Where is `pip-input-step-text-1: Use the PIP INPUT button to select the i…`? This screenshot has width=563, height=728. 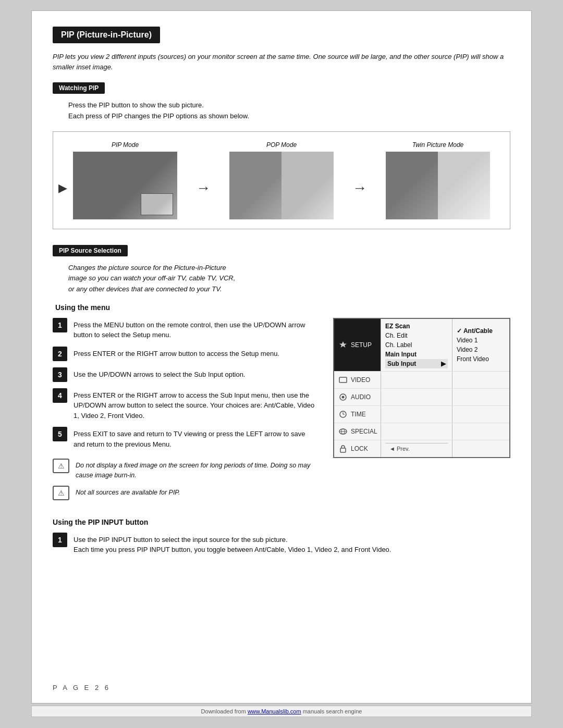
pip-input-step-text-1: Use the PIP INPUT button to select the i… is located at coordinates (232, 544).